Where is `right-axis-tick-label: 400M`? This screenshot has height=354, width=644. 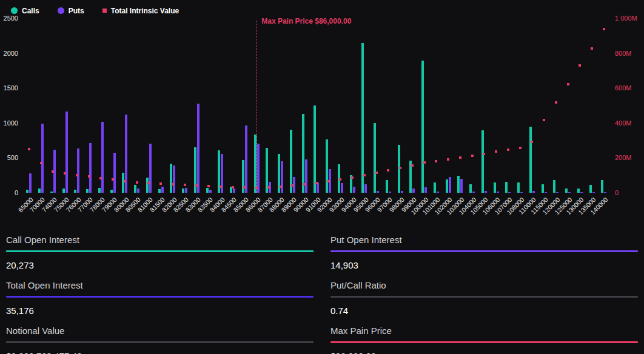
right-axis-tick-label: 400M is located at coordinates (623, 123).